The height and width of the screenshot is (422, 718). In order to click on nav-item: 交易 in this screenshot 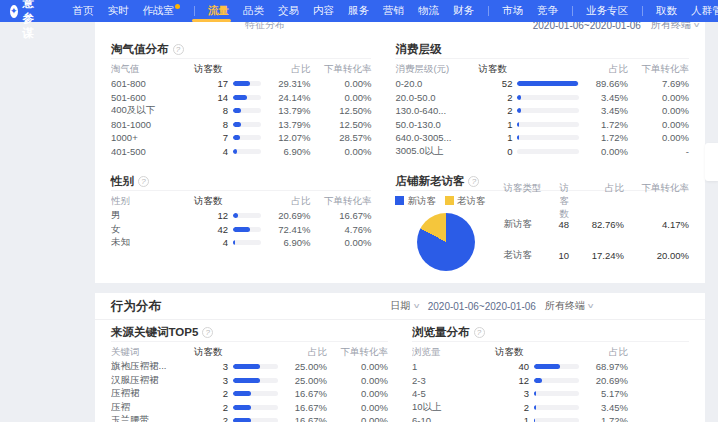, I will do `click(288, 11)`.